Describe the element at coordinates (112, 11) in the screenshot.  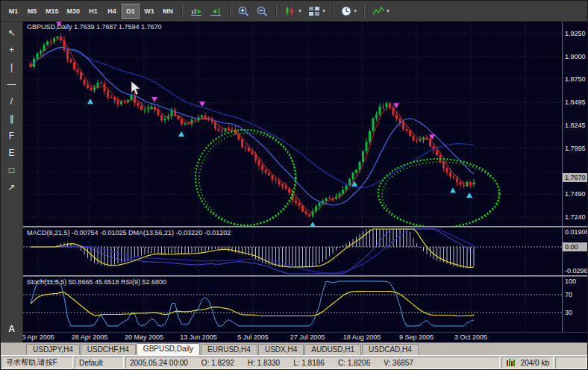
I see `timeframe-button-h4: H4` at that location.